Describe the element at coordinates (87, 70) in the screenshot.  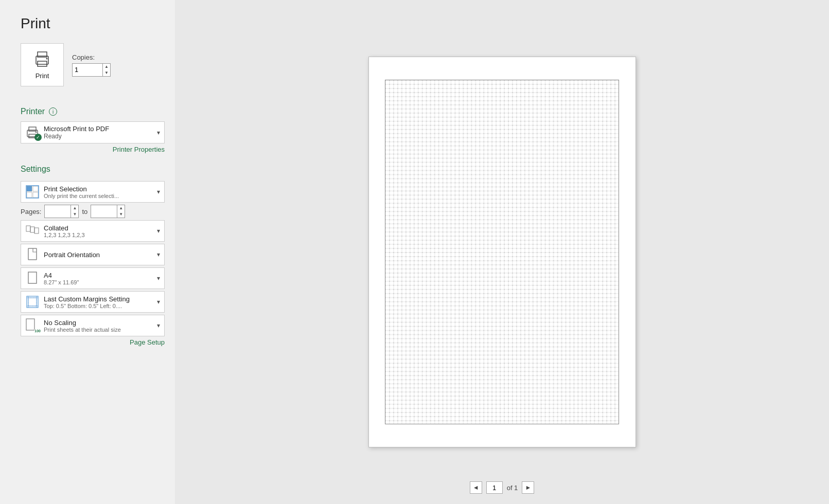
I see `copies-input` at that location.